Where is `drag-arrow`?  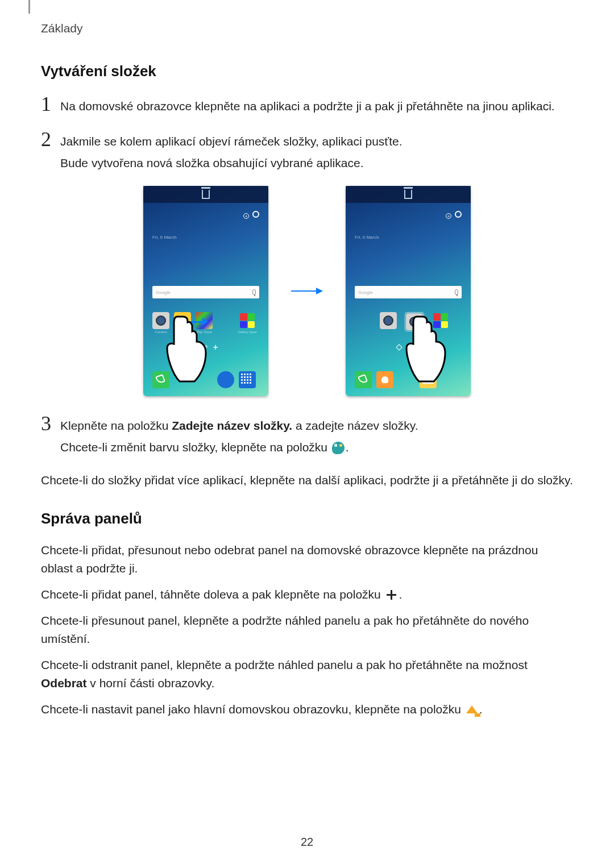
drag-arrow is located at coordinates (195, 322).